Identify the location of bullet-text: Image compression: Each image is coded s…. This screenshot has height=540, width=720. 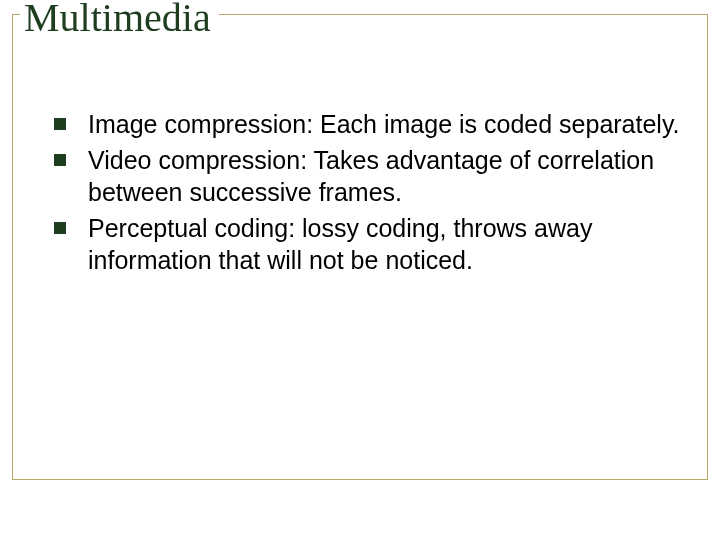
(384, 124).